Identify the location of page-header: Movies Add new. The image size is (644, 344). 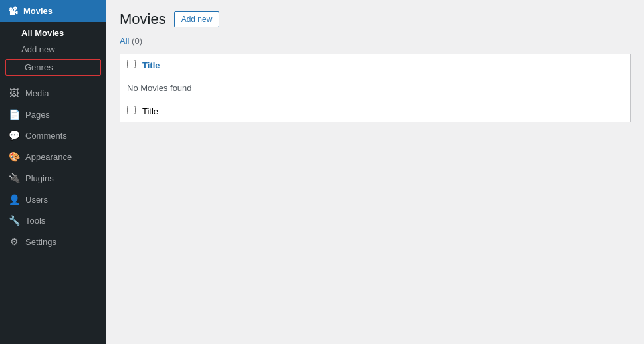
(375, 19).